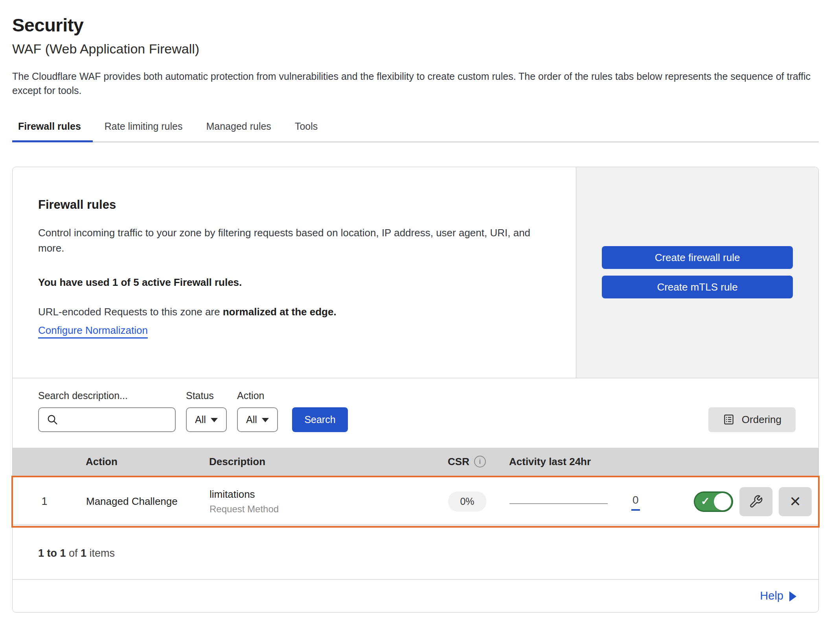 This screenshot has width=831, height=644. I want to click on rule-description: limitations, so click(317, 495).